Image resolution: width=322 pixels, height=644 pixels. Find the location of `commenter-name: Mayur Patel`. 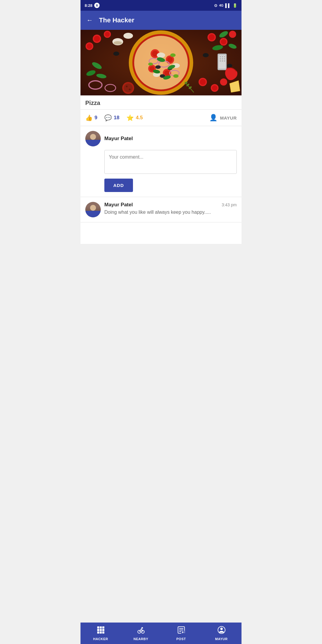

commenter-name: Mayur Patel is located at coordinates (119, 139).